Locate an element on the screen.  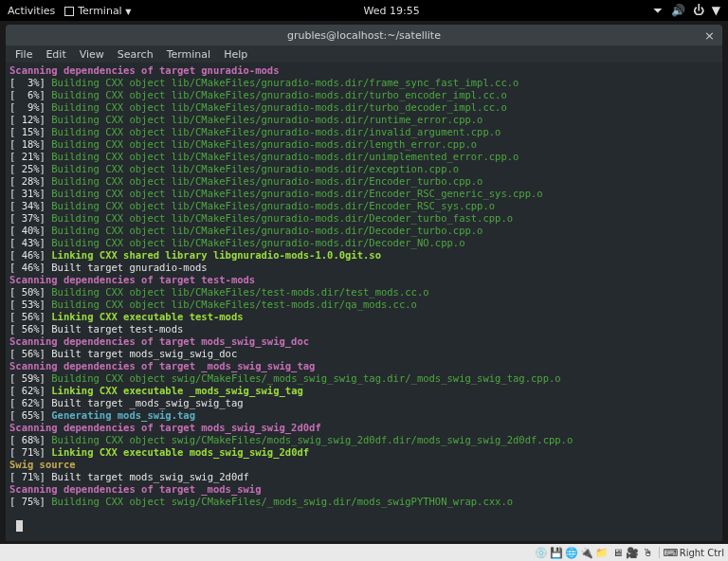
tray-usb-icon: 🔌 is located at coordinates (588, 553).